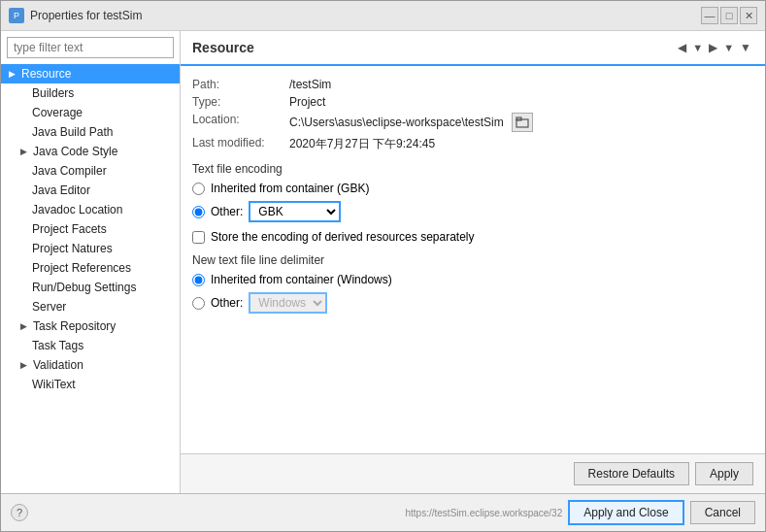 The width and height of the screenshot is (766, 532). I want to click on title-bar-left: P Properties for testSim, so click(76, 16).